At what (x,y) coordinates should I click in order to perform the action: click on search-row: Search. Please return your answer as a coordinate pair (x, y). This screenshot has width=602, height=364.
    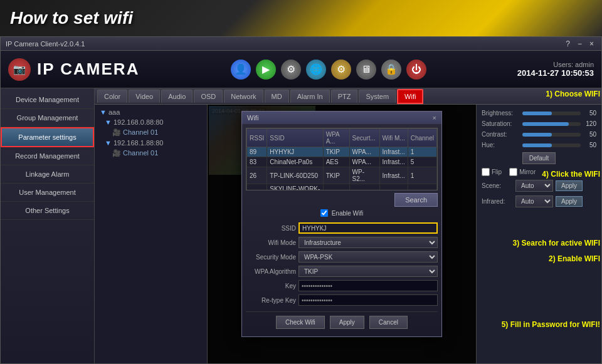
    Looking at the image, I should click on (342, 200).